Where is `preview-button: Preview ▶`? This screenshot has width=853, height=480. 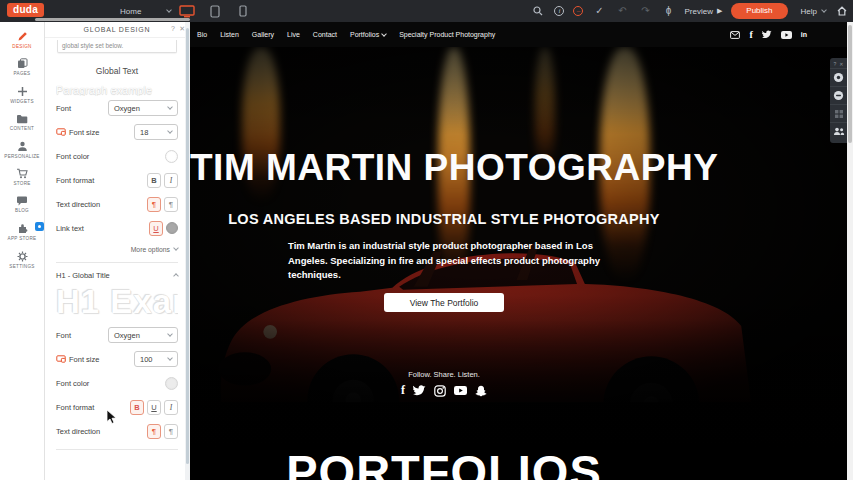
preview-button: Preview ▶ is located at coordinates (703, 12).